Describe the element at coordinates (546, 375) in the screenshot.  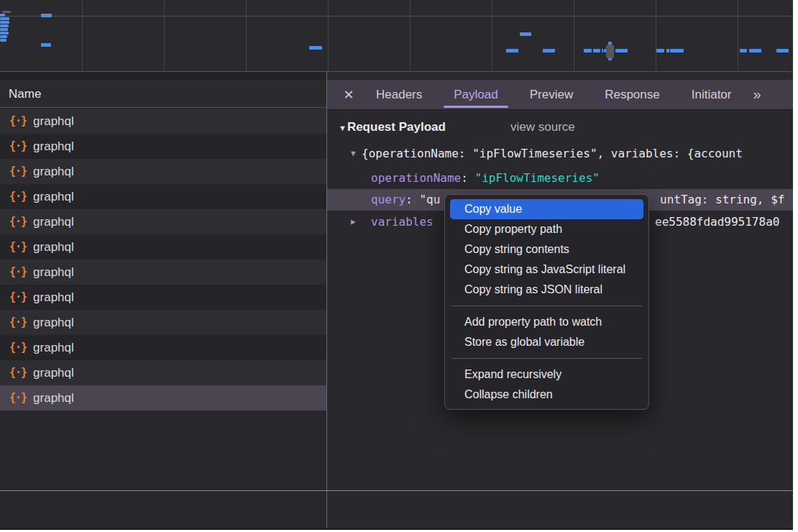
I see `menu-item-expand-recursively: Expand recursively` at that location.